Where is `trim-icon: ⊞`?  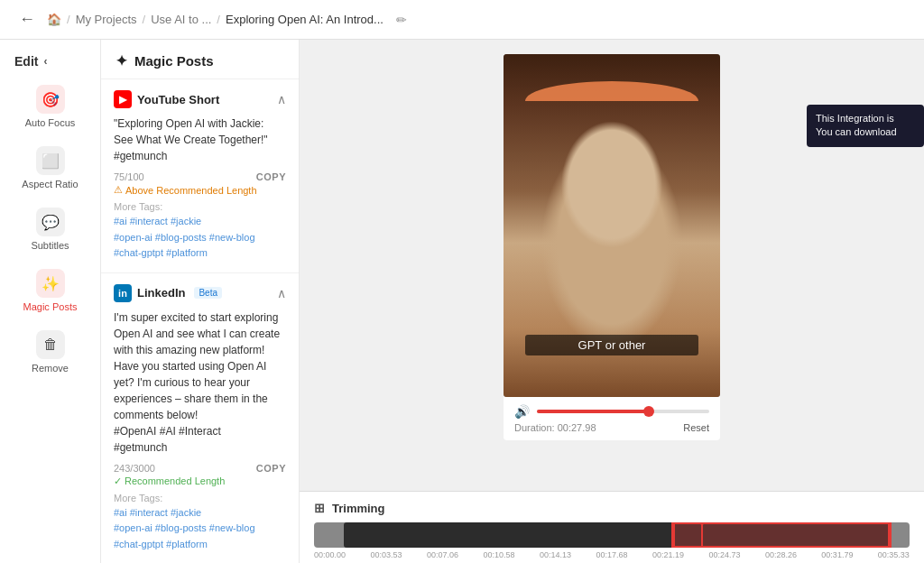 trim-icon: ⊞ is located at coordinates (319, 508).